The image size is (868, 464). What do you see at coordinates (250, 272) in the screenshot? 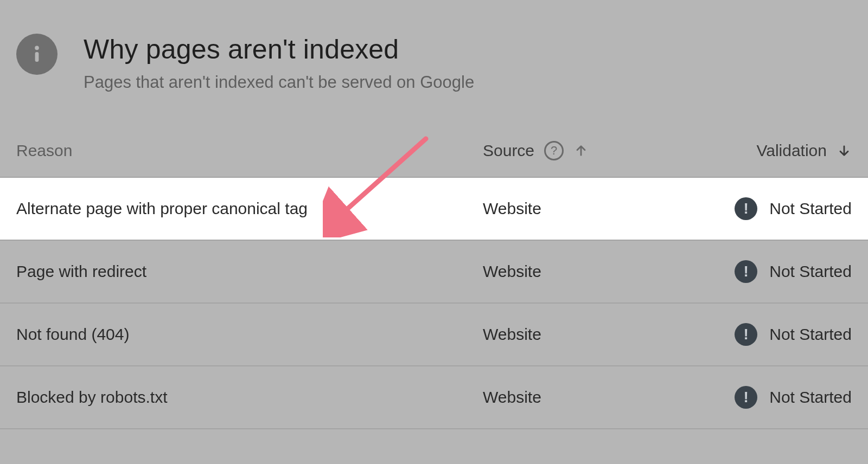
I see `cell-reason: Page with redirect` at bounding box center [250, 272].